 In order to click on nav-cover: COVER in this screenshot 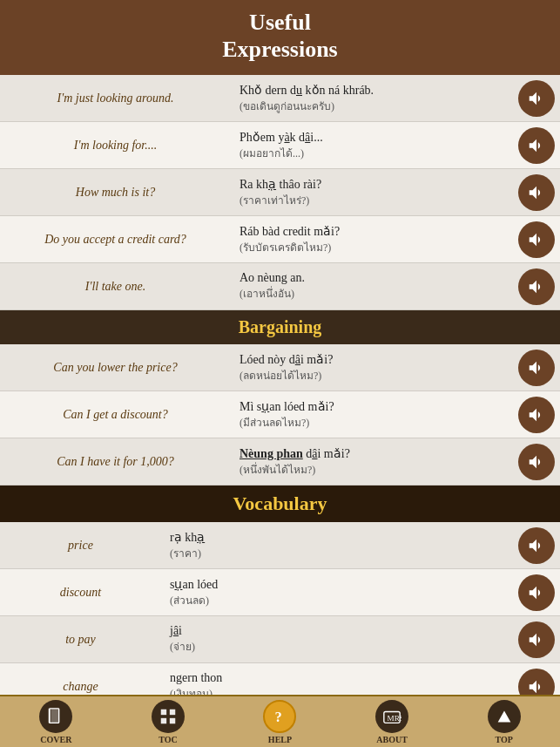, I will do `click(56, 722)`.